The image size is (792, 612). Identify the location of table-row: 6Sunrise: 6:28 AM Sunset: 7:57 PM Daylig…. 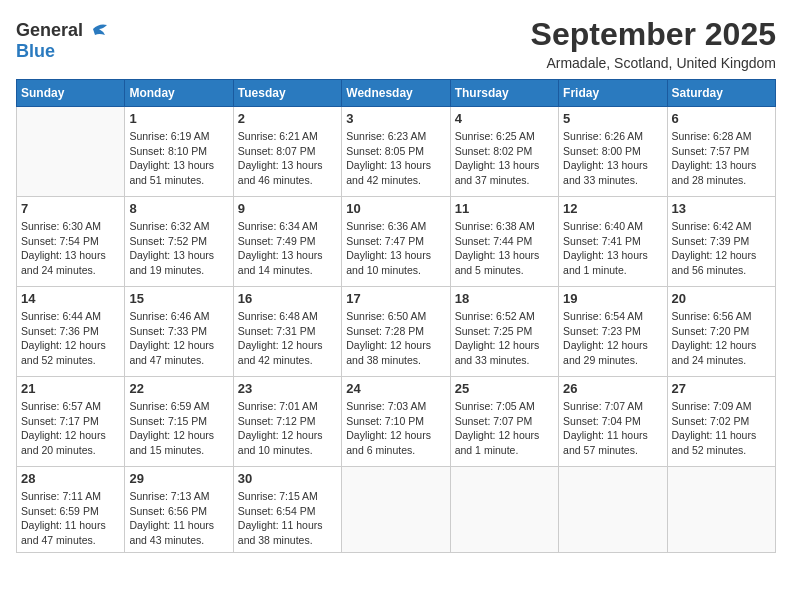
(721, 152).